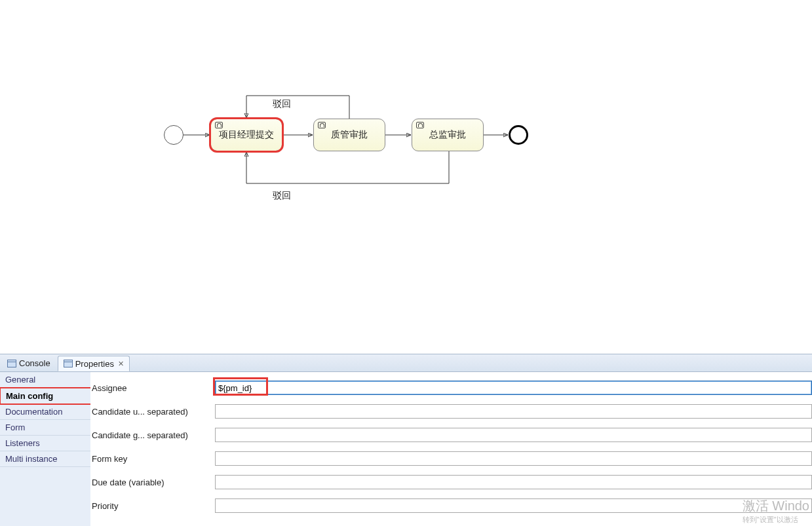 Image resolution: width=812 pixels, height=526 pixels. What do you see at coordinates (15, 427) in the screenshot?
I see `sidebar-item-label: Form` at bounding box center [15, 427].